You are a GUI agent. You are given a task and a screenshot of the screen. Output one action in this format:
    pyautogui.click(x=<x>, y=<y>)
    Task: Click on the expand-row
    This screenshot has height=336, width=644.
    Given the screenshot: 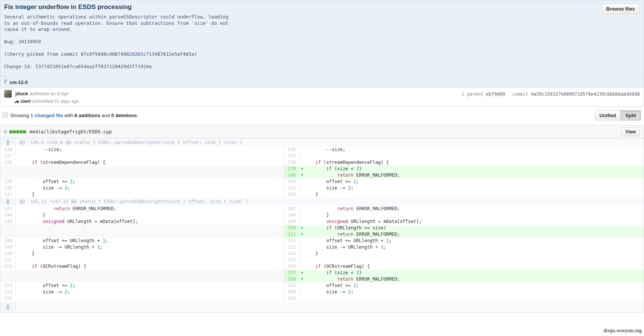 What is the action you would take?
    pyautogui.click(x=322, y=307)
    